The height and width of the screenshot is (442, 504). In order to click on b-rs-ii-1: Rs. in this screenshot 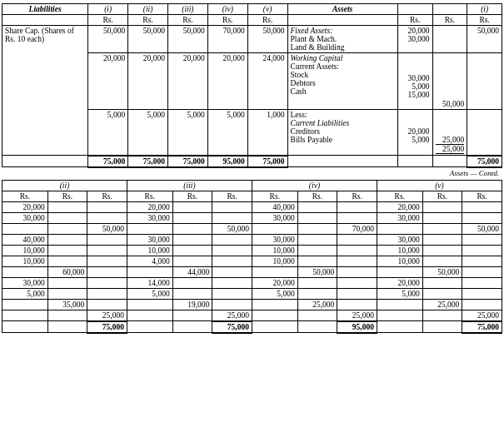, I will do `click(25, 196)`.